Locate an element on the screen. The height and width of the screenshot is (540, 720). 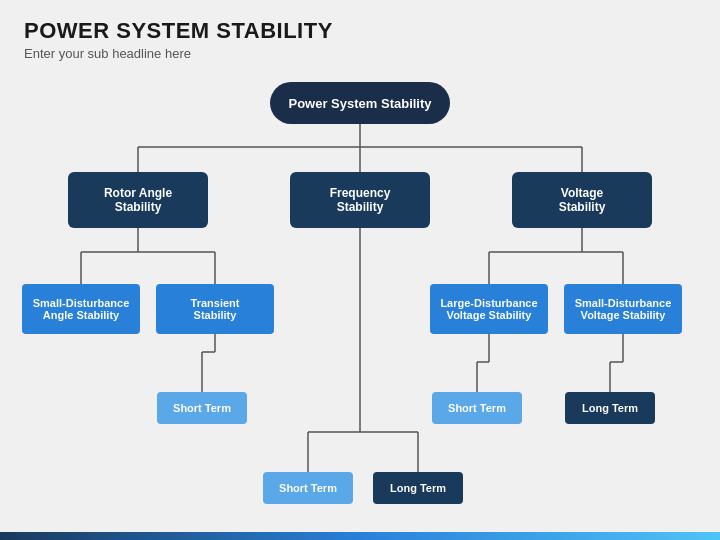
node-voltage: Voltage Stability is located at coordinates (582, 200).